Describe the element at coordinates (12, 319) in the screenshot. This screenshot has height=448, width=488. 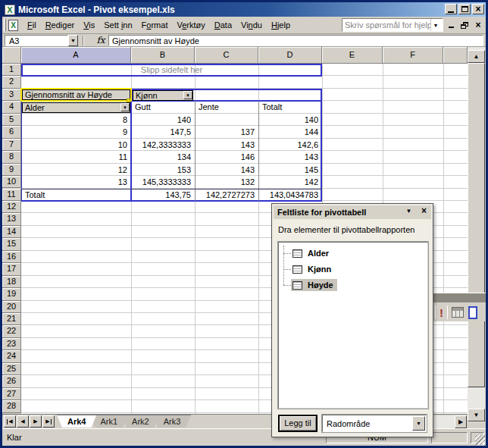
I see `row-header-21: 21` at that location.